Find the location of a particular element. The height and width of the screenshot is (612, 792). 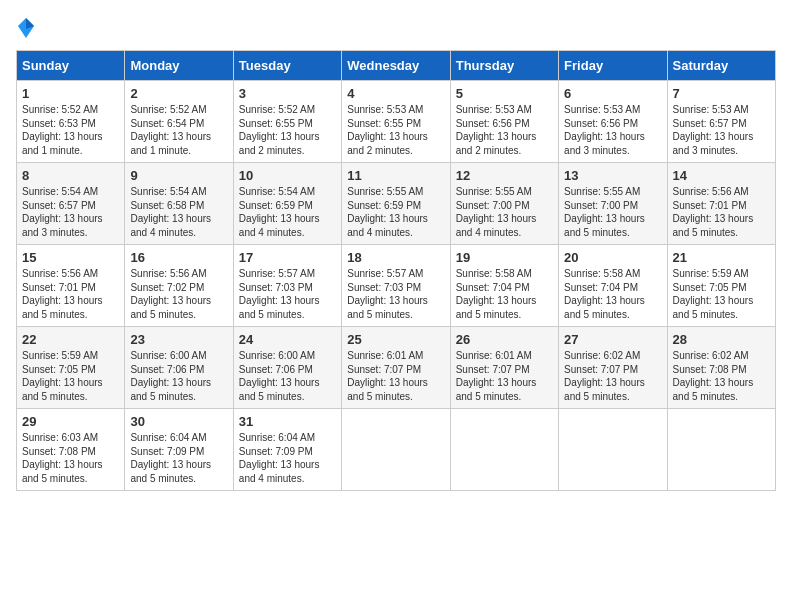

day-number: 9 is located at coordinates (178, 176).